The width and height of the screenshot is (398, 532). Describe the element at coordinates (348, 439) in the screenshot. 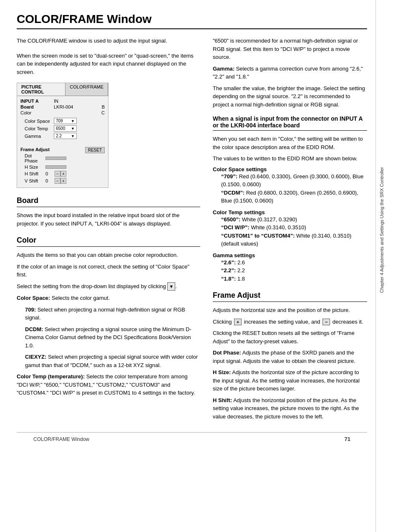

I see `page-number: 71` at that location.